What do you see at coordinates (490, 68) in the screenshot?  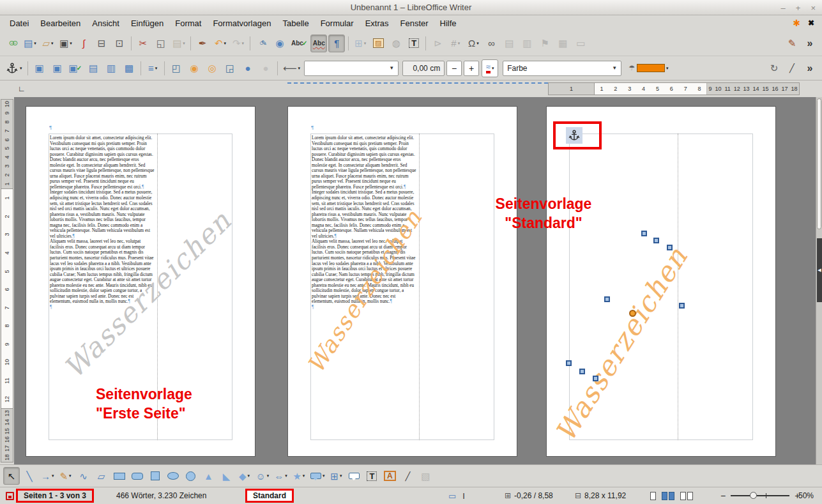 I see `line-color-icon: ≈ ▾` at bounding box center [490, 68].